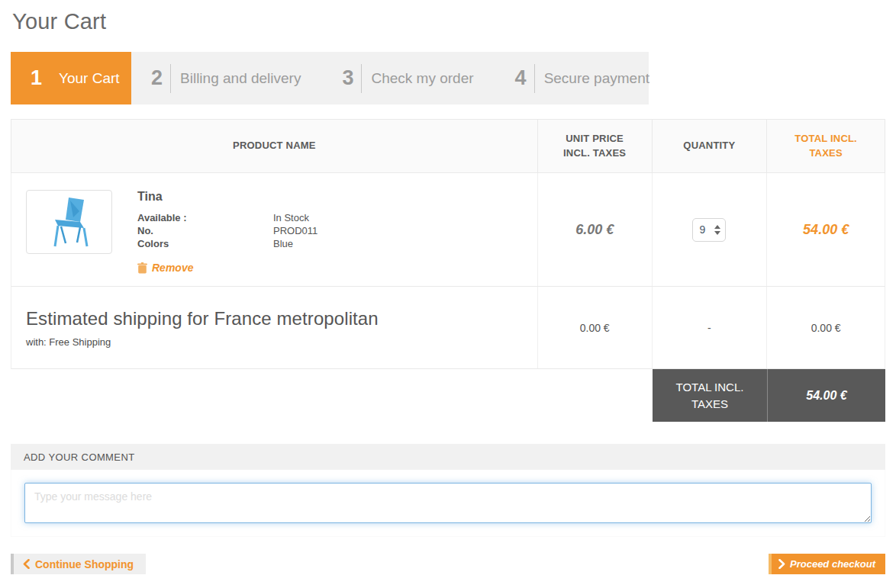  What do you see at coordinates (227, 230) in the screenshot?
I see `attribute-reference: No. PROD011` at bounding box center [227, 230].